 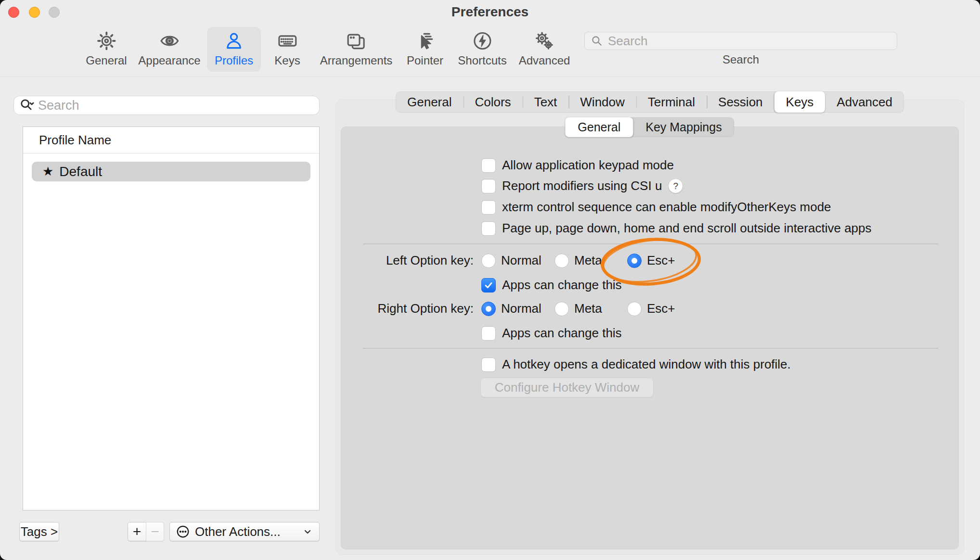 What do you see at coordinates (167, 105) in the screenshot?
I see `profile-search-field` at bounding box center [167, 105].